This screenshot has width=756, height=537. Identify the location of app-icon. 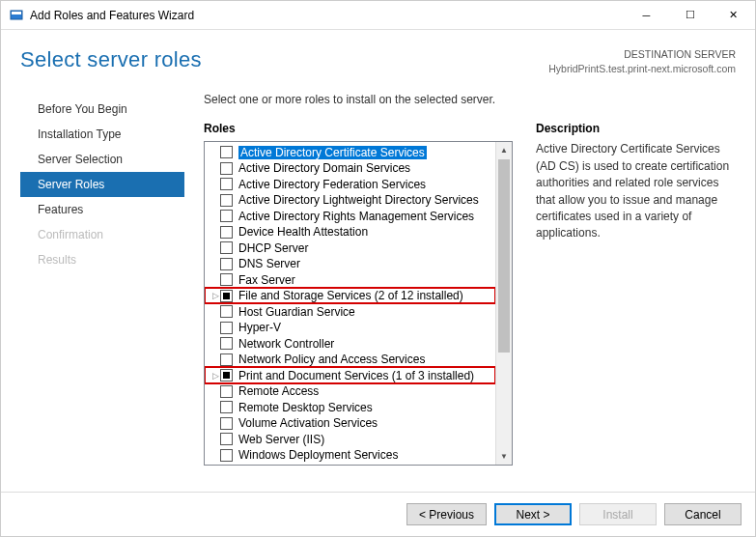
(16, 15).